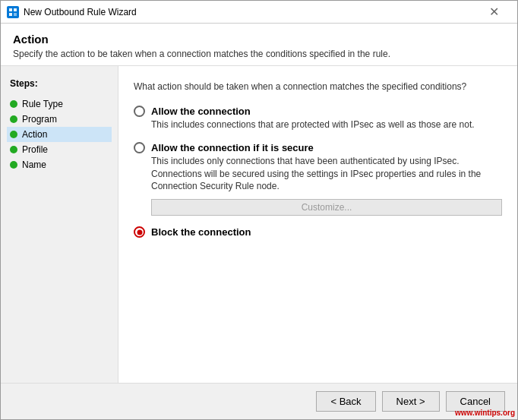  What do you see at coordinates (327, 207) in the screenshot?
I see `customize-button: Customize...` at bounding box center [327, 207].